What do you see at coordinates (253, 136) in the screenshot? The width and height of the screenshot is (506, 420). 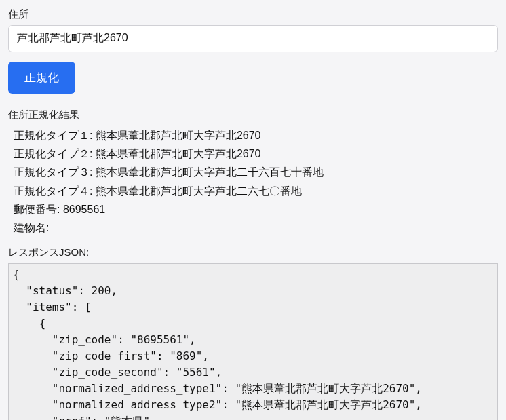 I see `result-line: 正規化タイプ１: 熊本県葦北郡芦北町大字芦北2670` at bounding box center [253, 136].